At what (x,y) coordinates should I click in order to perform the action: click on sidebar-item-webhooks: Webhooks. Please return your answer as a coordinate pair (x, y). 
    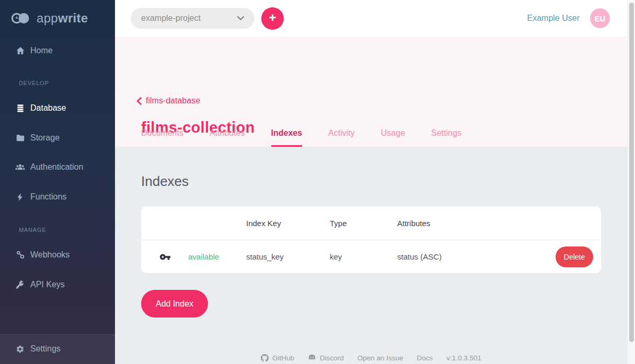
    Looking at the image, I should click on (57, 255).